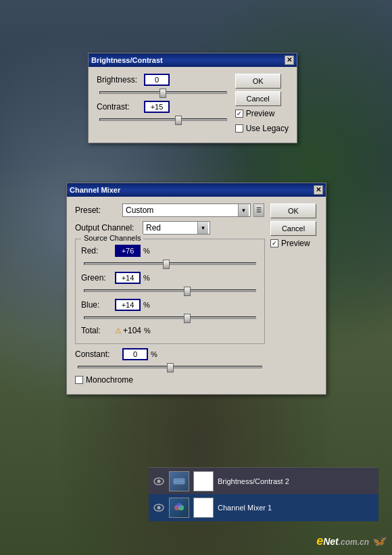 The width and height of the screenshot is (392, 555). Describe the element at coordinates (259, 210) in the screenshot. I see `preset-icons: ☰` at that location.